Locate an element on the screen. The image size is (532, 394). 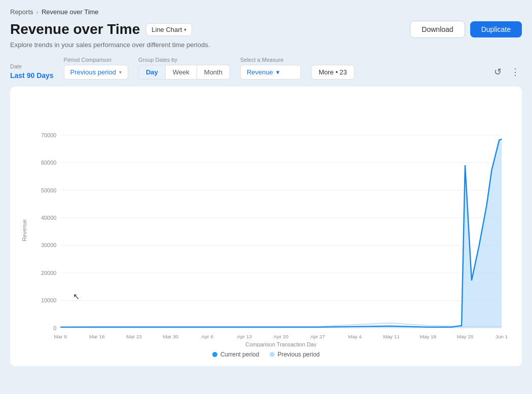
svg-text: May 25 is located at coordinates (465, 336).